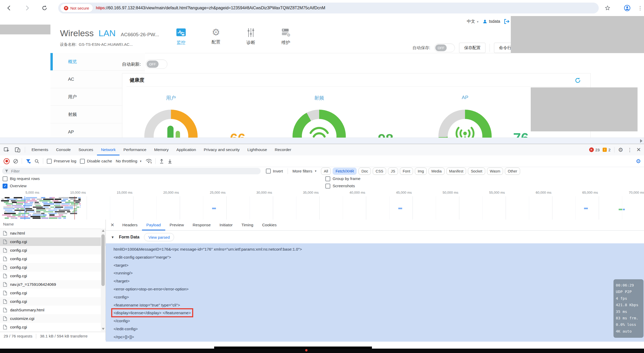 The height and width of the screenshot is (353, 644). Describe the element at coordinates (445, 48) in the screenshot. I see `autosave-toggle: OFF` at that location.